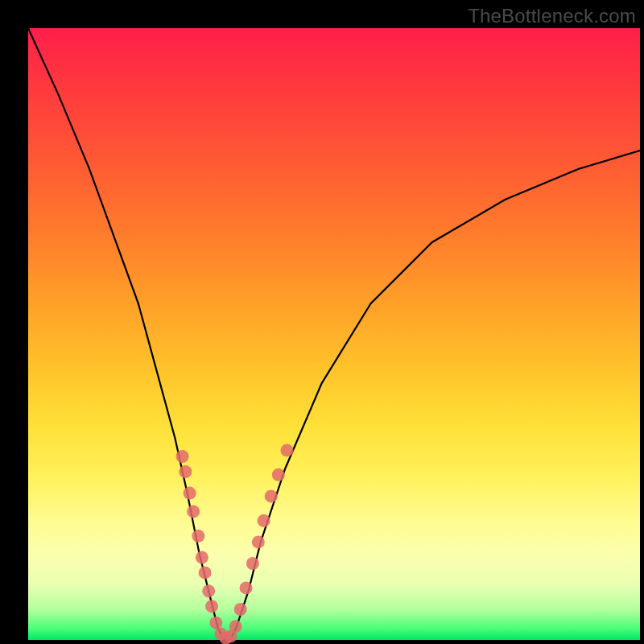 The image size is (644, 644). Describe the element at coordinates (552, 16) in the screenshot. I see `watermark-label: TheBottleneck.com` at that location.